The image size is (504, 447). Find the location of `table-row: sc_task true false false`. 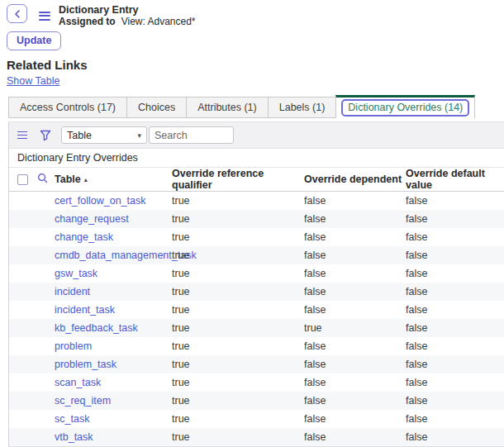

table-row: sc_task true false false is located at coordinates (256, 419).